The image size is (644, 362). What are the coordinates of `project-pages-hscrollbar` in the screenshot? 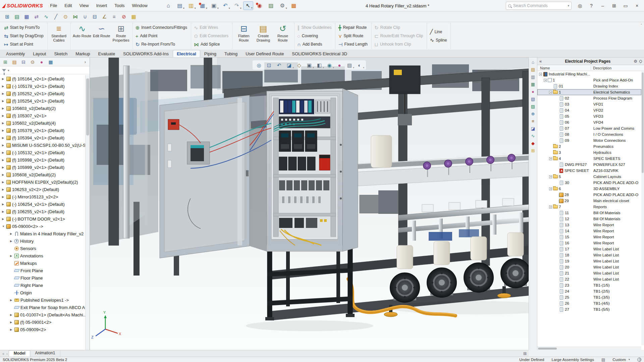 It's located at (589, 348).